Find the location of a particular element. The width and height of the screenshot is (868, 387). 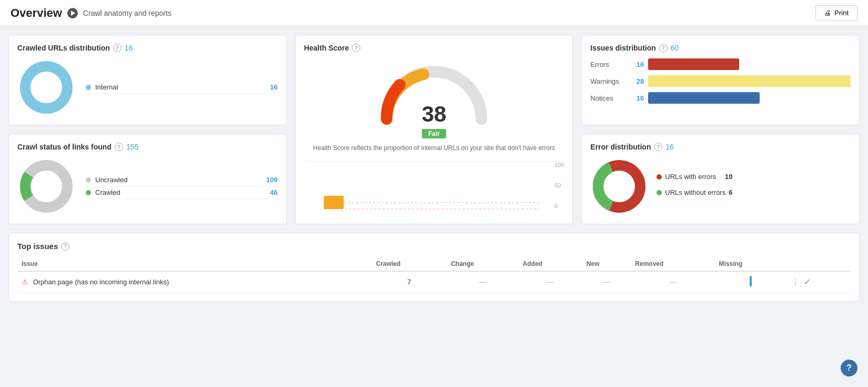

crawled-urls-help-icon: ? is located at coordinates (117, 48).